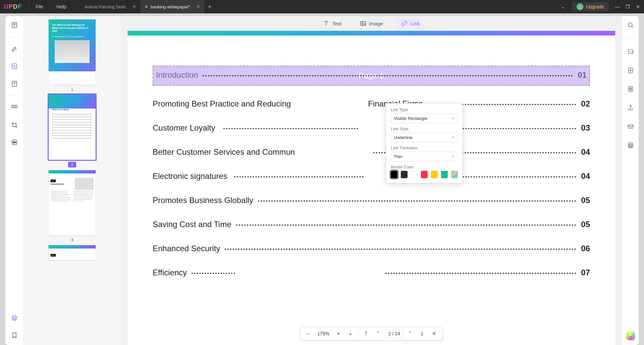 The width and height of the screenshot is (644, 345). I want to click on left-toolbar, so click(14, 181).